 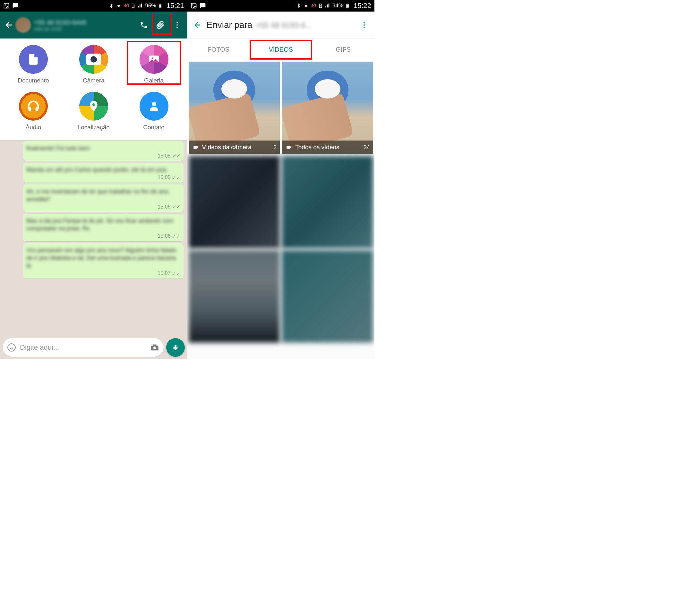 I want to click on battery-percent: 95%, so click(x=150, y=6).